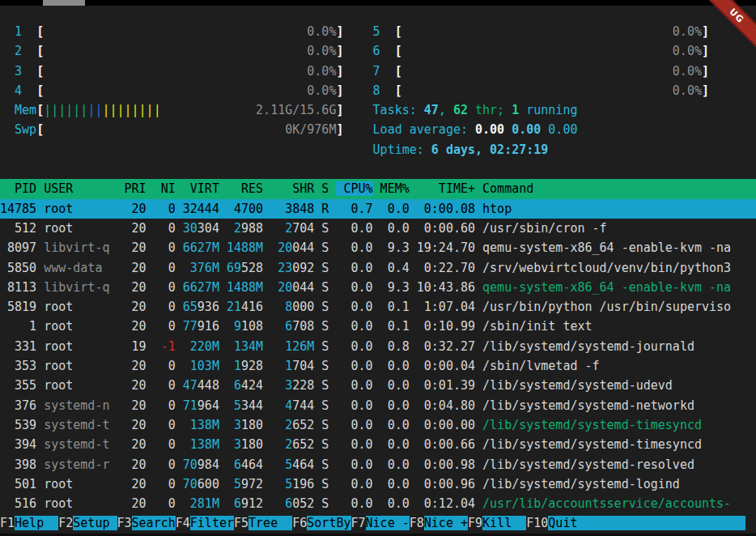  I want to click on fkey-f3-button: F3Search, so click(147, 523).